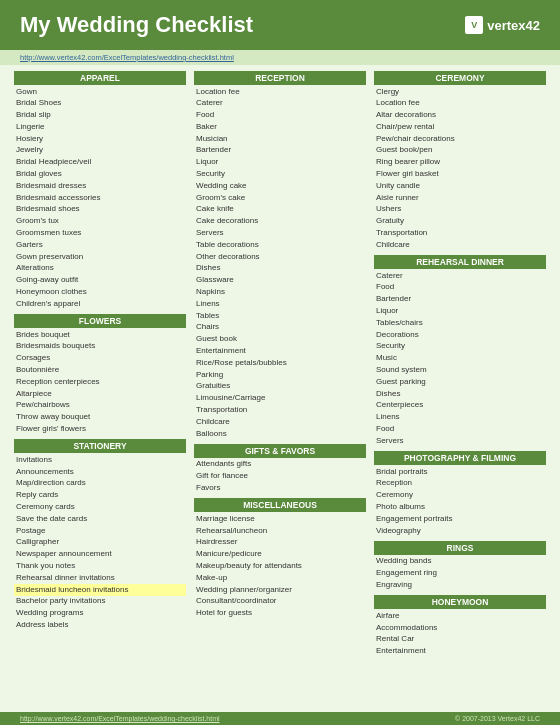 Image resolution: width=560 pixels, height=725 pixels. Describe the element at coordinates (280, 210) in the screenshot. I see `list-item: Cake knife` at that location.